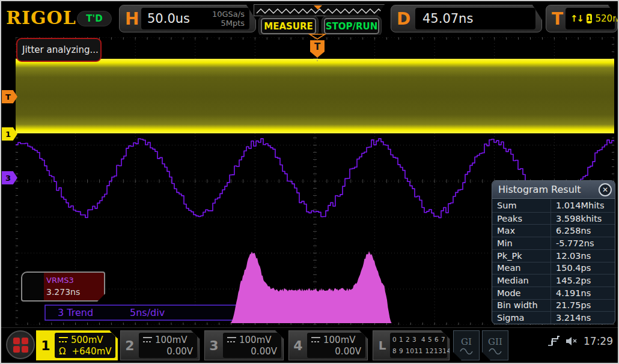  What do you see at coordinates (328, 345) in the screenshot?
I see `channel-4-button: 4 100mV 0.00V` at bounding box center [328, 345].